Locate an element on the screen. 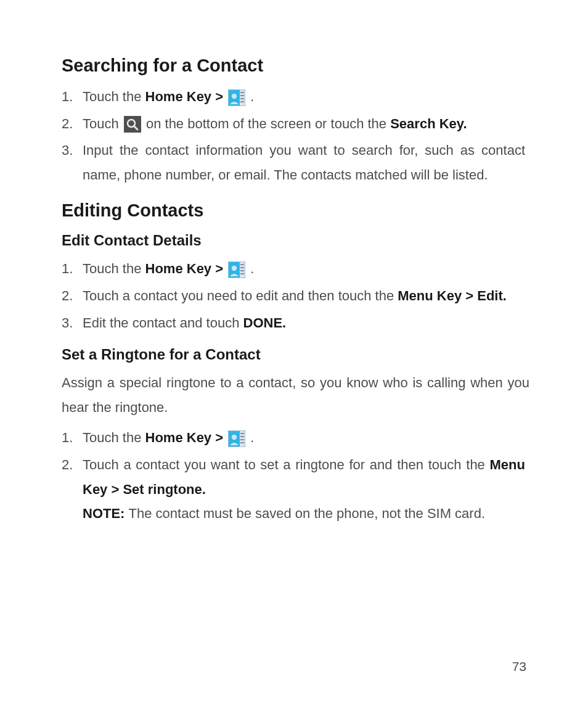  list-searching: 1. Touch the Home Key > . is located at coordinates (296, 136).